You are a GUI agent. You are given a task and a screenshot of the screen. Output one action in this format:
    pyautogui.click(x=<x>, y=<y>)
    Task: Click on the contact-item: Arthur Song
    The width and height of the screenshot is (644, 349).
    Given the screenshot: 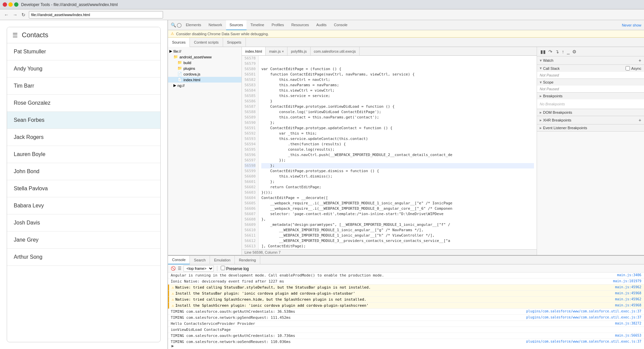 What is the action you would take?
    pyautogui.click(x=84, y=257)
    